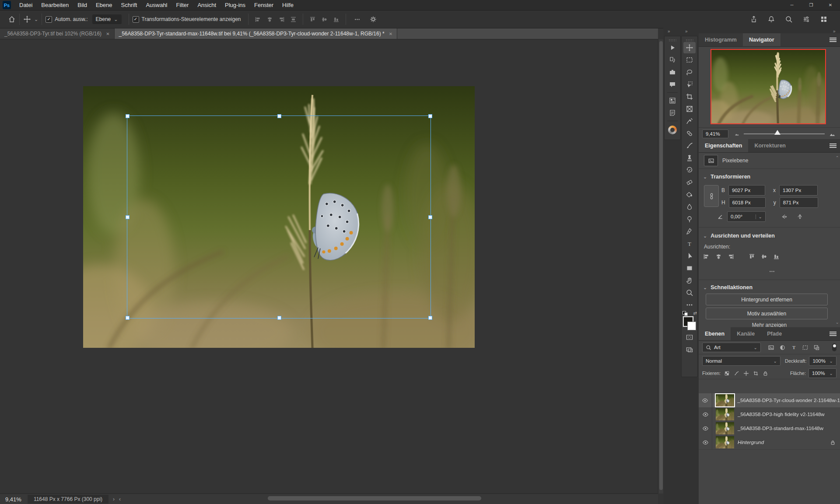 The height and width of the screenshot is (504, 840). I want to click on frame-tool, so click(690, 109).